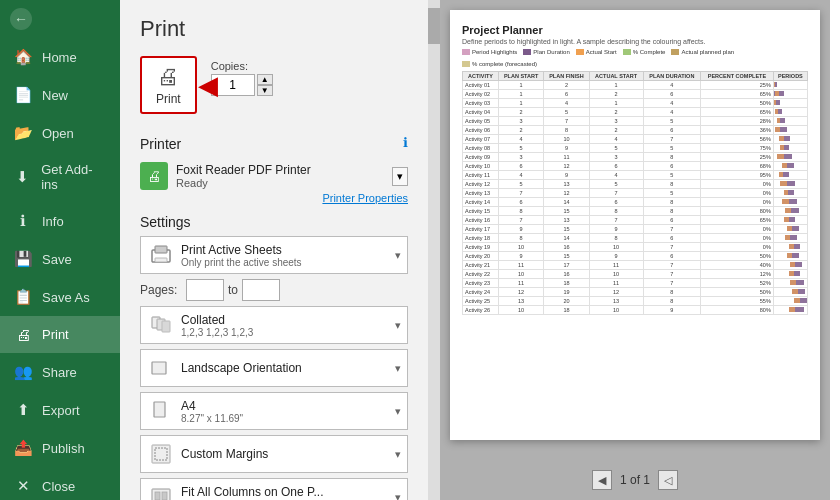  What do you see at coordinates (168, 99) in the screenshot?
I see `print-button-label: Print` at bounding box center [168, 99].